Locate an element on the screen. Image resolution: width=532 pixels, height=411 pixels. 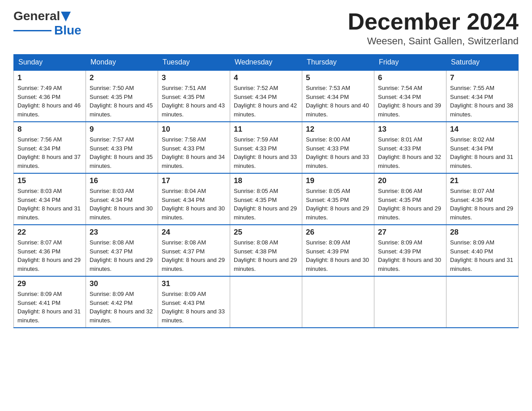
day-number: 18 is located at coordinates (266, 181).